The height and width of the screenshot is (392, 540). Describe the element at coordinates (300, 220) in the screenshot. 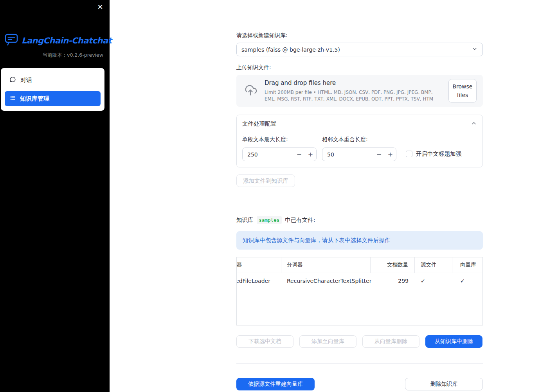

I see `files-line-suffix: 中已有文件:` at that location.